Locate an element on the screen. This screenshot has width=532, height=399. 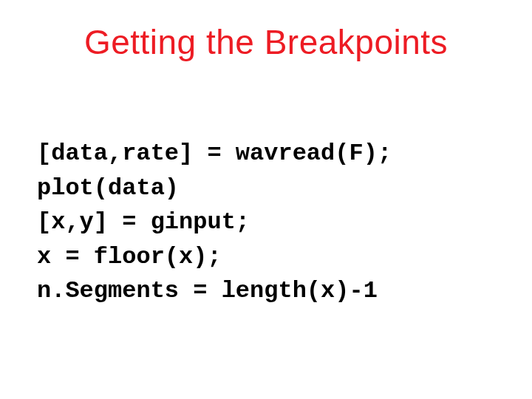
code-line-4: x = floor(x); is located at coordinates (129, 257).